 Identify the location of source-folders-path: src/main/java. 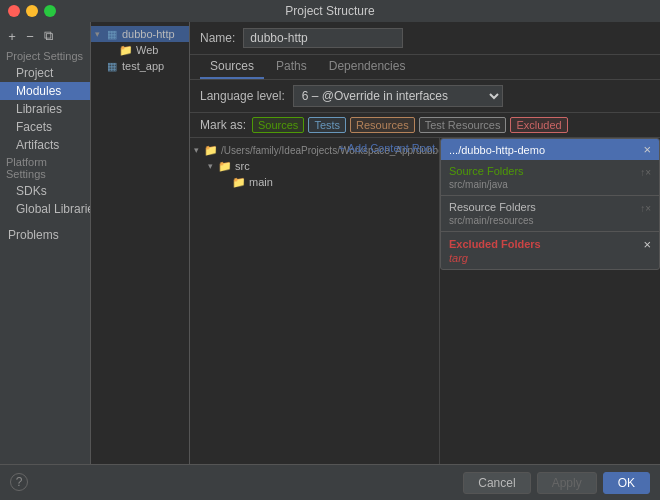
(550, 184).